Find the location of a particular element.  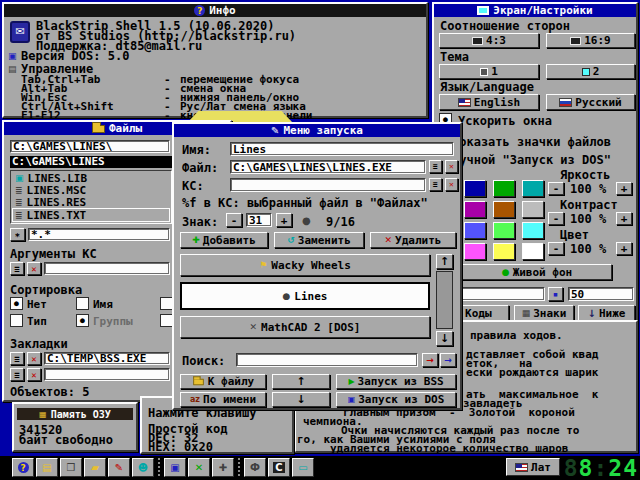

args-input is located at coordinates (107, 268).